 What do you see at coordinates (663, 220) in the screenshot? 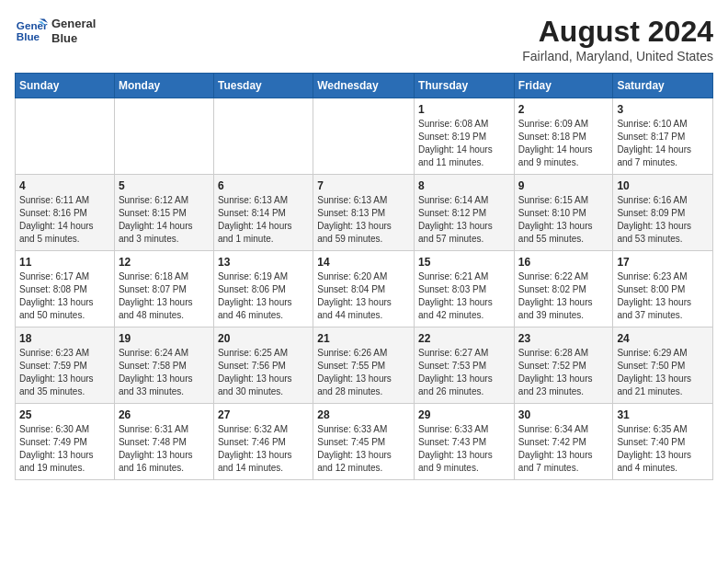
I see `day-info: Sunrise: 6:16 AM Sunset: 8:09 PM Dayligh…` at bounding box center [663, 220].